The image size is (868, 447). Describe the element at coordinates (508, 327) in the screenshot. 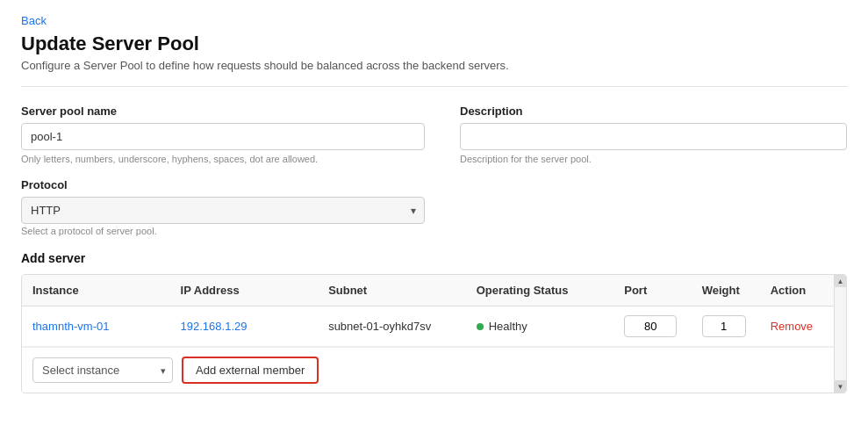

I see `status-text: Healthy` at that location.